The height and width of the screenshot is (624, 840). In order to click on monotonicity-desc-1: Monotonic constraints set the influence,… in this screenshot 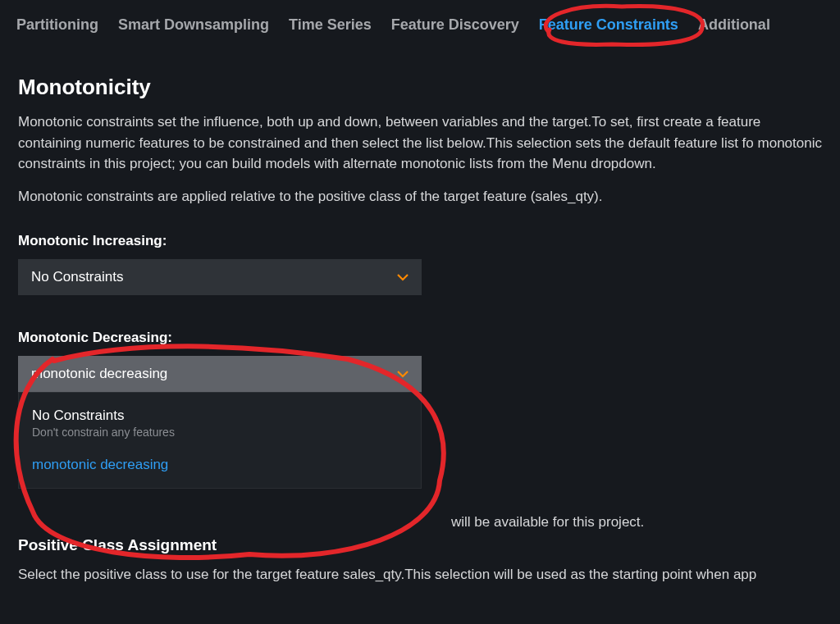, I will do `click(420, 143)`.